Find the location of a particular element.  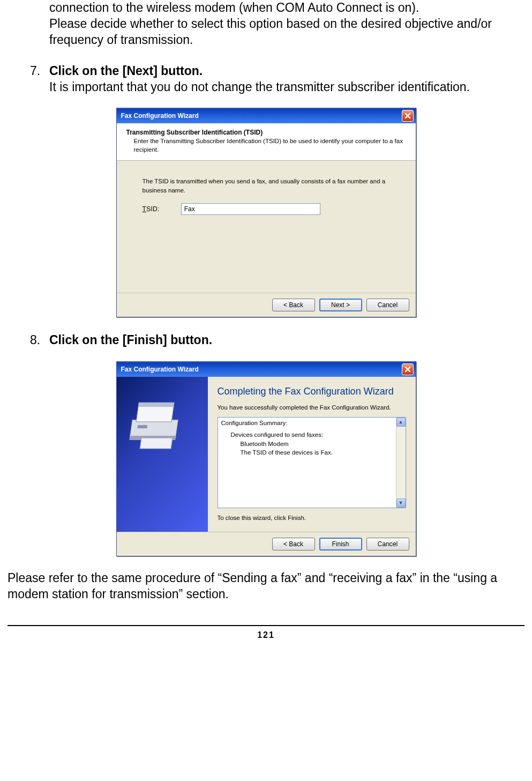

footer-rule is located at coordinates (266, 626).